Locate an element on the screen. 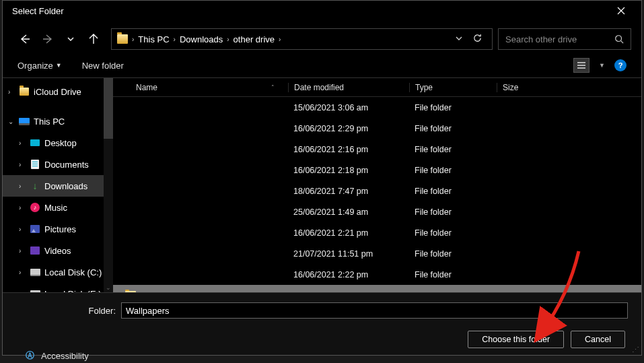 This screenshot has height=363, width=644. file-date: 16/06/2021 2:21 pm is located at coordinates (349, 233).